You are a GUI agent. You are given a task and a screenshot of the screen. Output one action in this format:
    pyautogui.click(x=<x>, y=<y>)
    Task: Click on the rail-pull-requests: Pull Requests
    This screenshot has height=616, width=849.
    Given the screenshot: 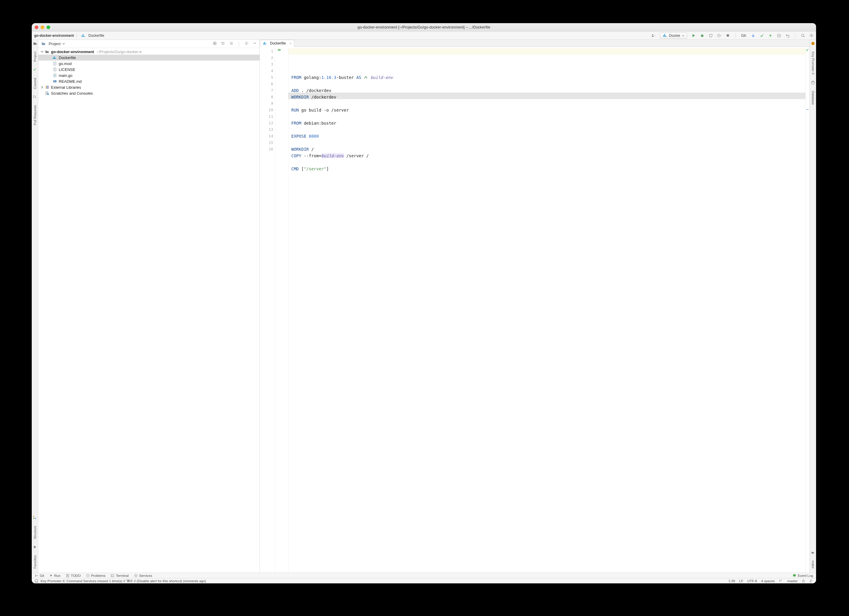 What is the action you would take?
    pyautogui.click(x=35, y=115)
    